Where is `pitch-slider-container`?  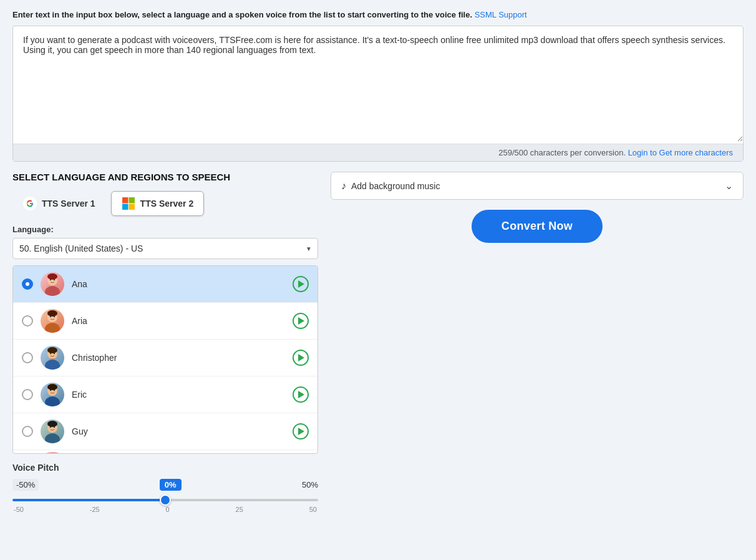 pitch-slider-container is located at coordinates (165, 498).